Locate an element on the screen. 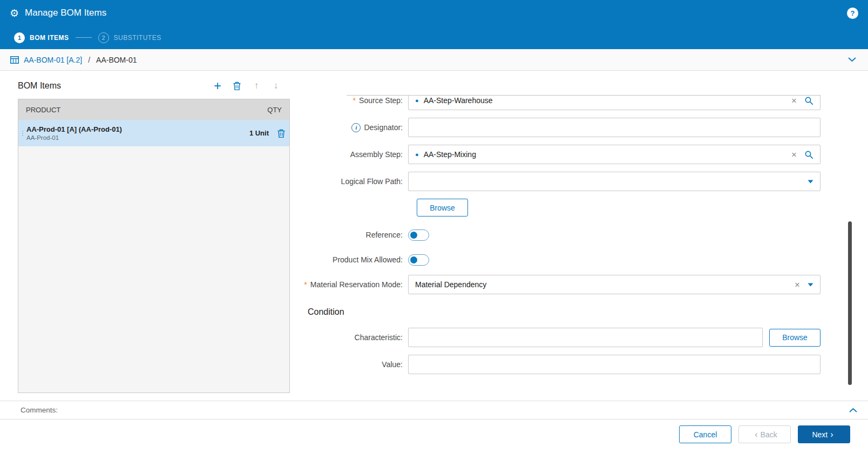 Image resolution: width=868 pixels, height=460 pixels. reference-label: Reference: is located at coordinates (354, 235).